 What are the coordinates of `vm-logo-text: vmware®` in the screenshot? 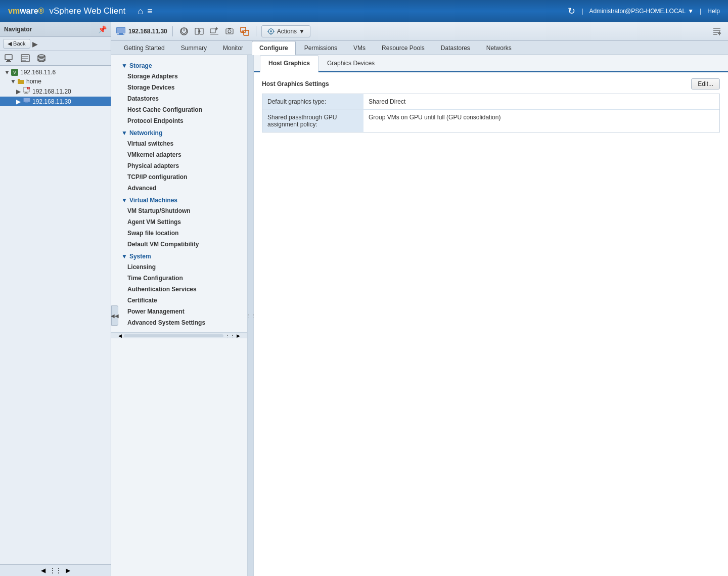 It's located at (26, 11).